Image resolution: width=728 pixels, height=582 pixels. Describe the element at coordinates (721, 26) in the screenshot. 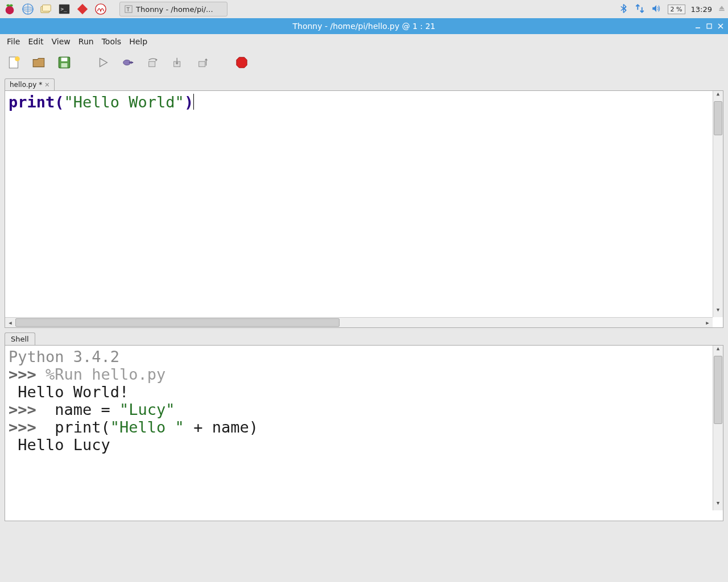

I see `close-icon` at that location.